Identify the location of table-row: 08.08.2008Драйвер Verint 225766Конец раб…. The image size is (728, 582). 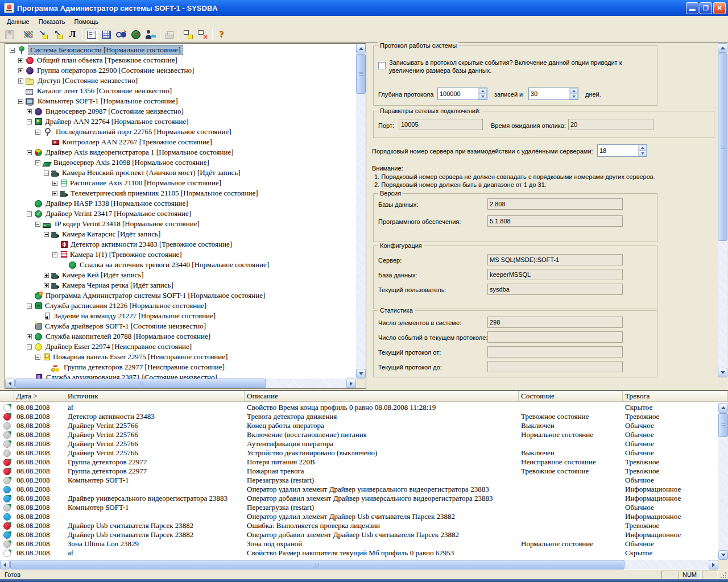
(359, 426).